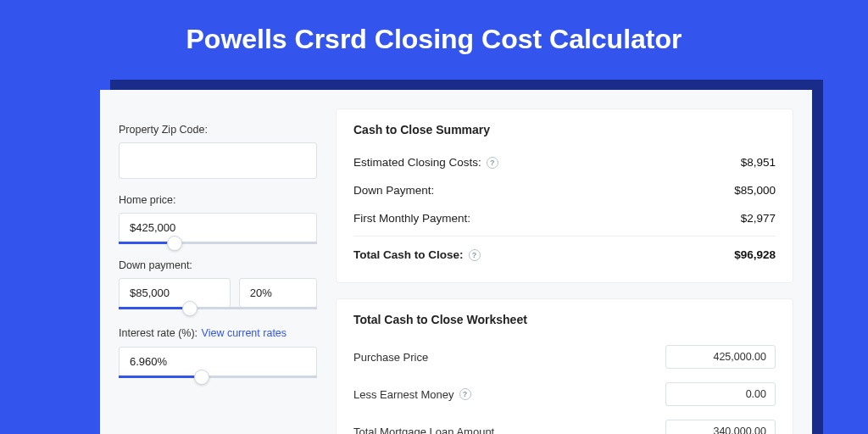  Describe the element at coordinates (565, 253) in the screenshot. I see `summary-total-row: Total Cash to Close: ? $96,928` at that location.